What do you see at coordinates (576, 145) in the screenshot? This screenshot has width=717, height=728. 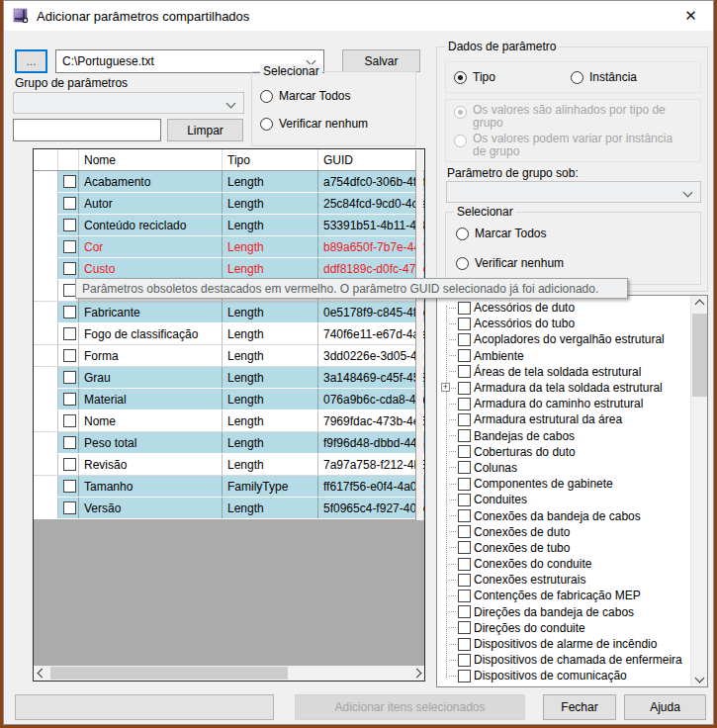 I see `values-vary-radio: Os valores podem variar por instância de…` at bounding box center [576, 145].